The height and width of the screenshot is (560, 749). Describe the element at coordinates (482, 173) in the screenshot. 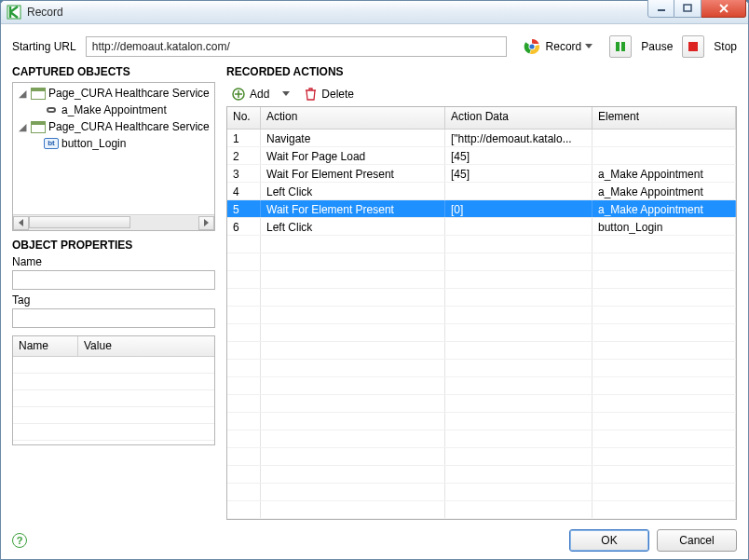

I see `table-row: 3Wait For Element Present[45]a_Make Appo…` at that location.